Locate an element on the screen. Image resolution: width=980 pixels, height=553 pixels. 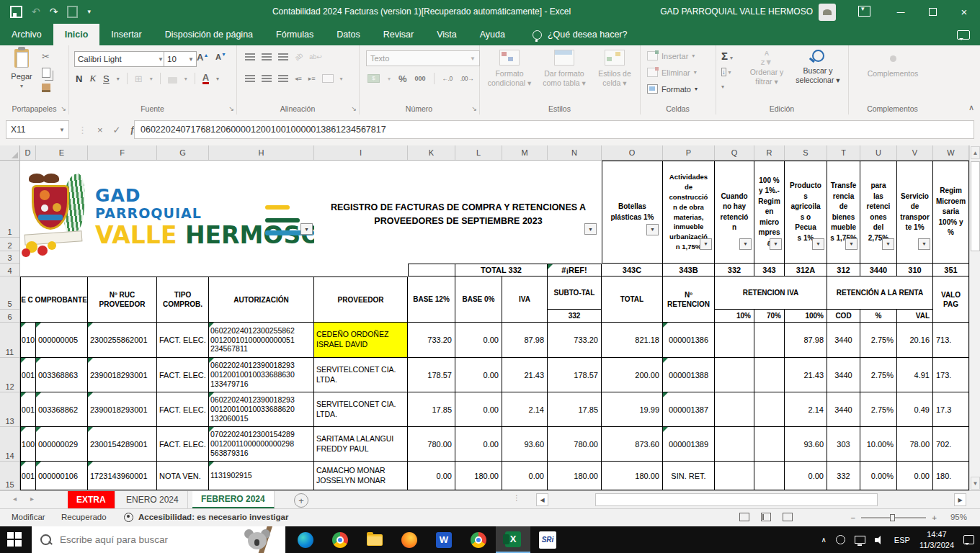
cell-w: 713. is located at coordinates (951, 340).